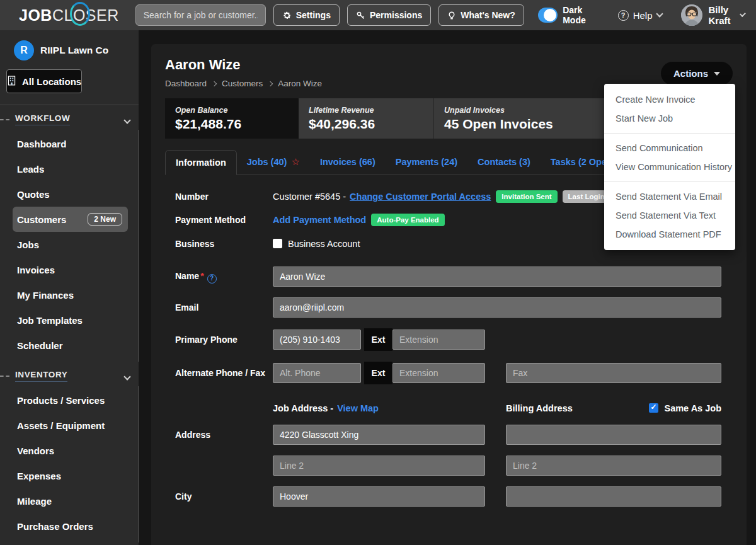 The height and width of the screenshot is (545, 756). I want to click on sidebar-item-label: Leads, so click(30, 169).